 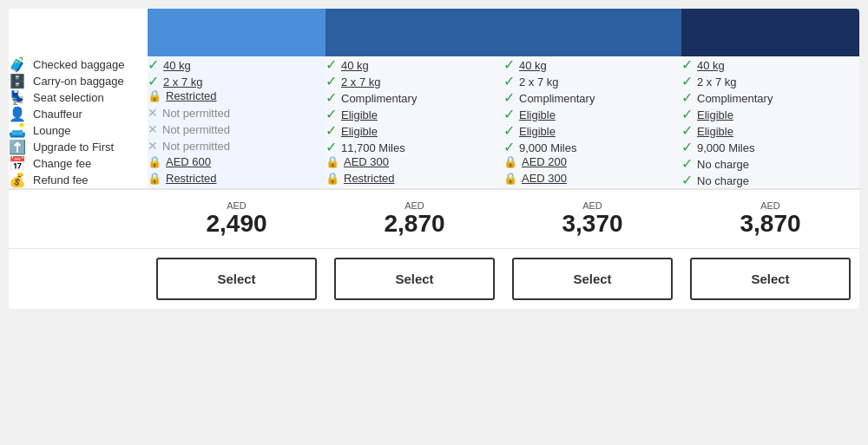 I want to click on cell-r1-c2: ✓2 x 7 kg, so click(x=592, y=82).